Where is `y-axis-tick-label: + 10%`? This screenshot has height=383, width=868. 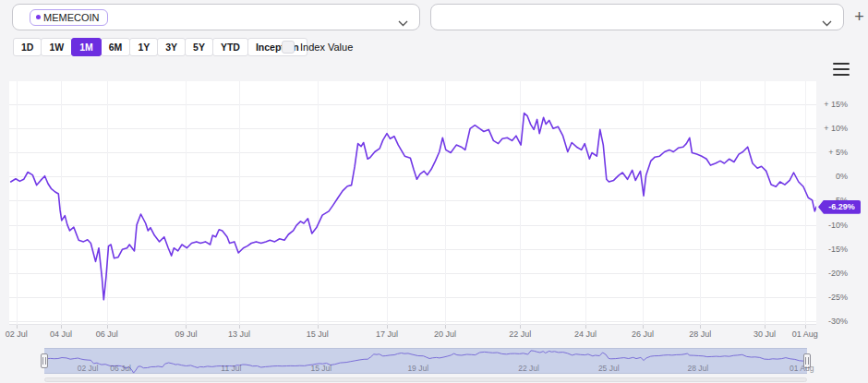
y-axis-tick-label: + 10% is located at coordinates (832, 128).